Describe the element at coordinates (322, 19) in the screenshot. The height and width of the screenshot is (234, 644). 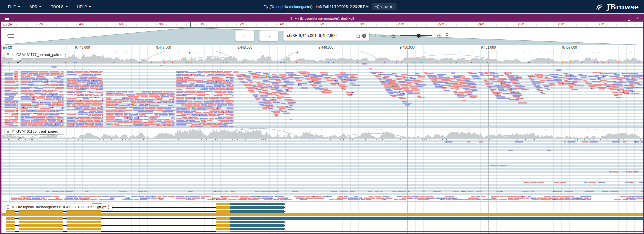
I see `view-title: ❯ Fly (Drosophila melanogaster): dm6 Ful…` at that location.